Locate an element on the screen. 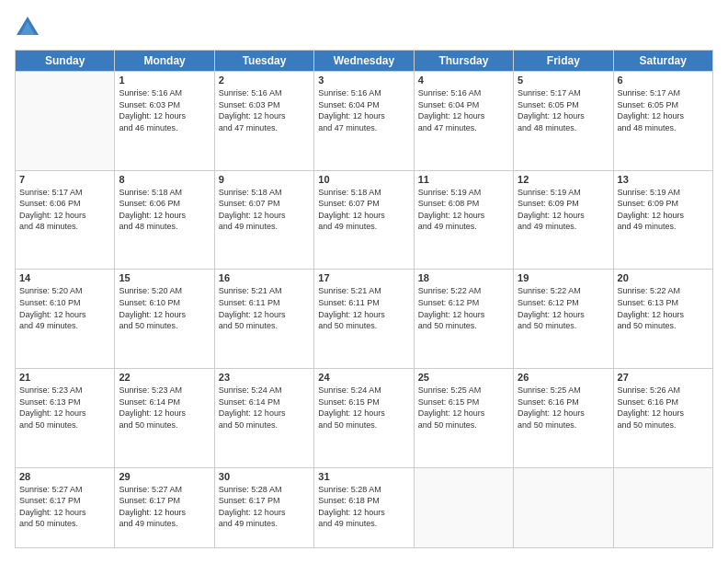 The width and height of the screenshot is (728, 563). day-number: 16 is located at coordinates (265, 278).